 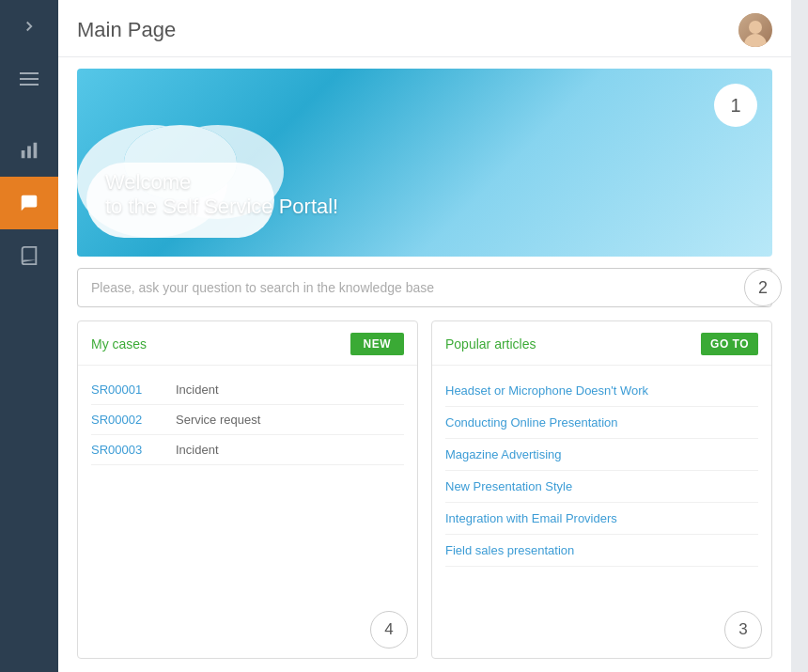 I want to click on step-circle-2: 2, so click(x=763, y=288).